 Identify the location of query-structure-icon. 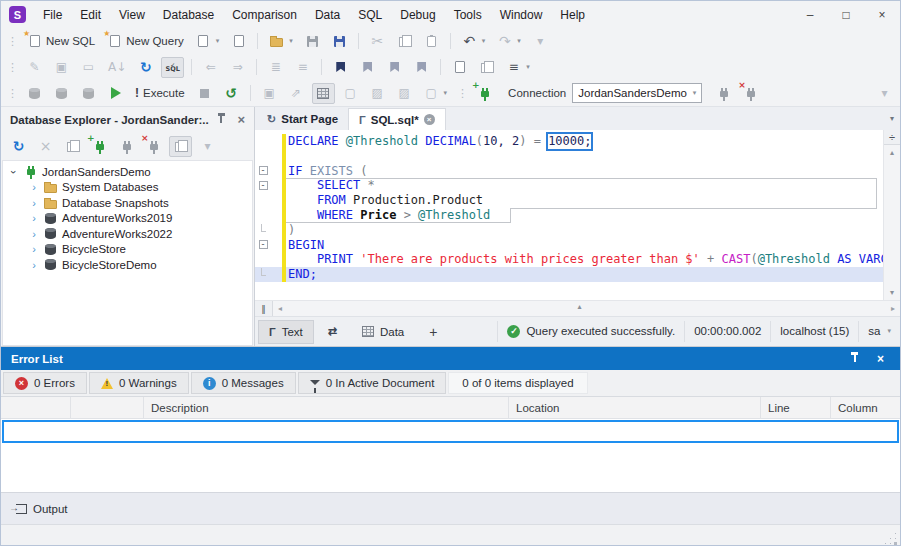
(486, 68).